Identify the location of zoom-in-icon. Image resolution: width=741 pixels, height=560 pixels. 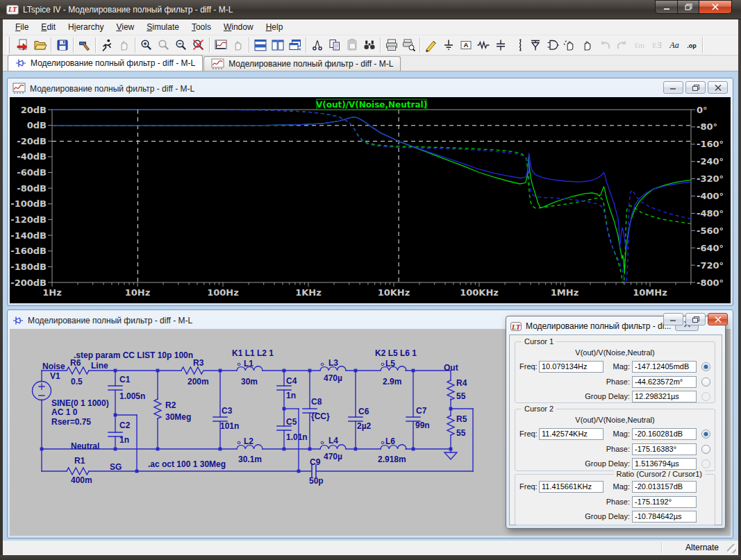
(146, 45).